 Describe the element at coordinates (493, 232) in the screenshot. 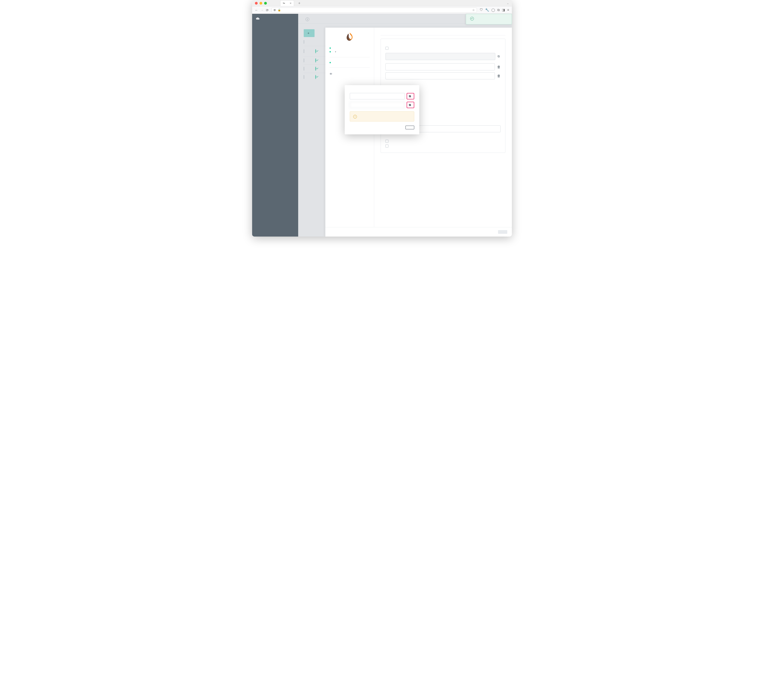

I see `cancel-button` at that location.